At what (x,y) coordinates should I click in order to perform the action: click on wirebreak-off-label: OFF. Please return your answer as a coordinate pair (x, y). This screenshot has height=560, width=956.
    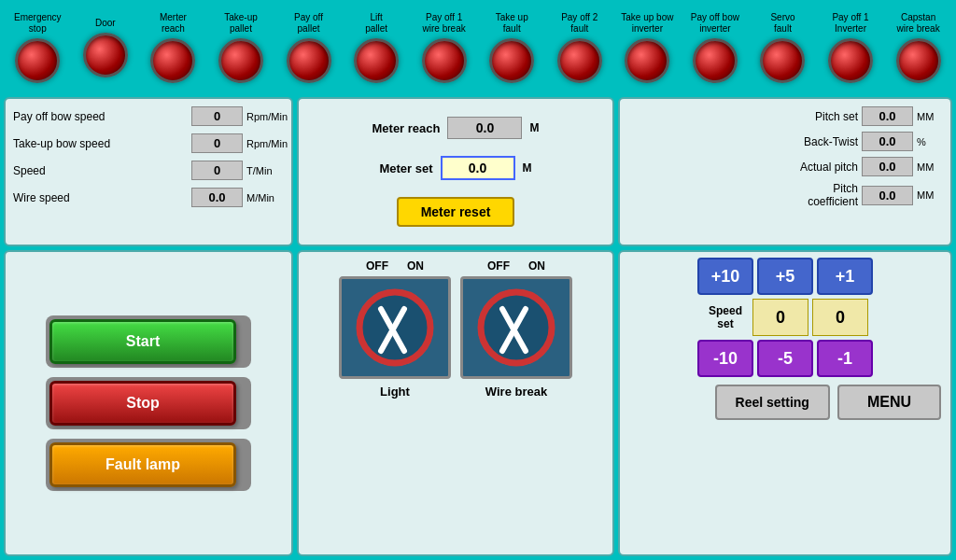
    Looking at the image, I should click on (499, 266).